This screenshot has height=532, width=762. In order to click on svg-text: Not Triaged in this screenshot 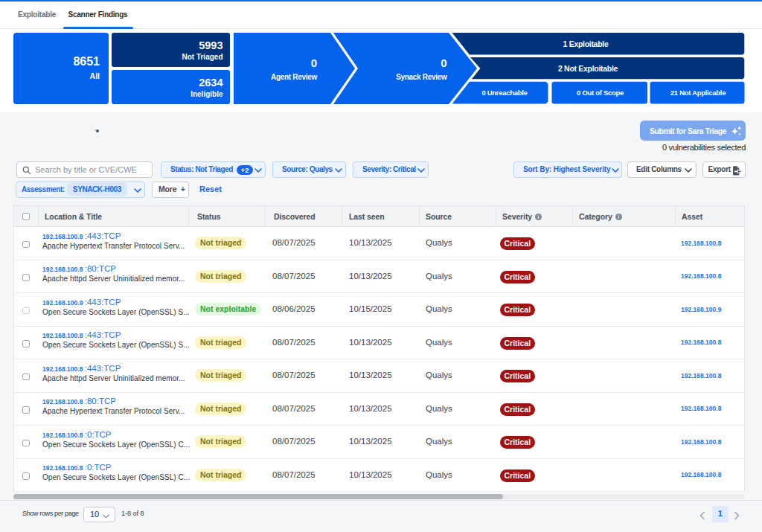, I will do `click(202, 57)`.